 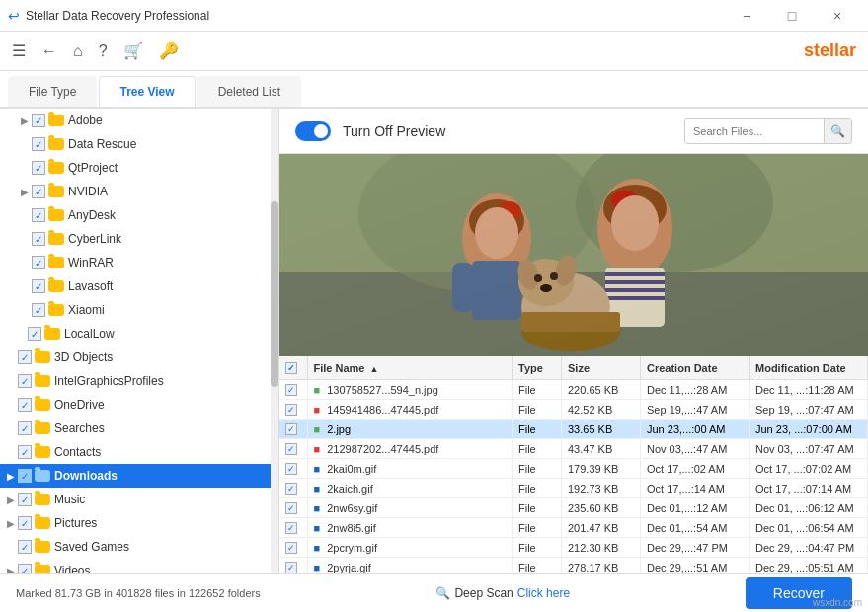 I want to click on table-row: ✓ ■ 2nw8i5.gif File 201.47 KB Dec 01,...…, so click(x=574, y=528).